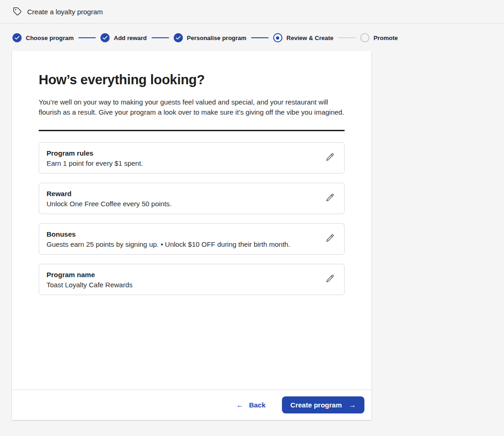 The height and width of the screenshot is (436, 504). Describe the element at coordinates (169, 234) in the screenshot. I see `section-title: Bonuses` at that location.